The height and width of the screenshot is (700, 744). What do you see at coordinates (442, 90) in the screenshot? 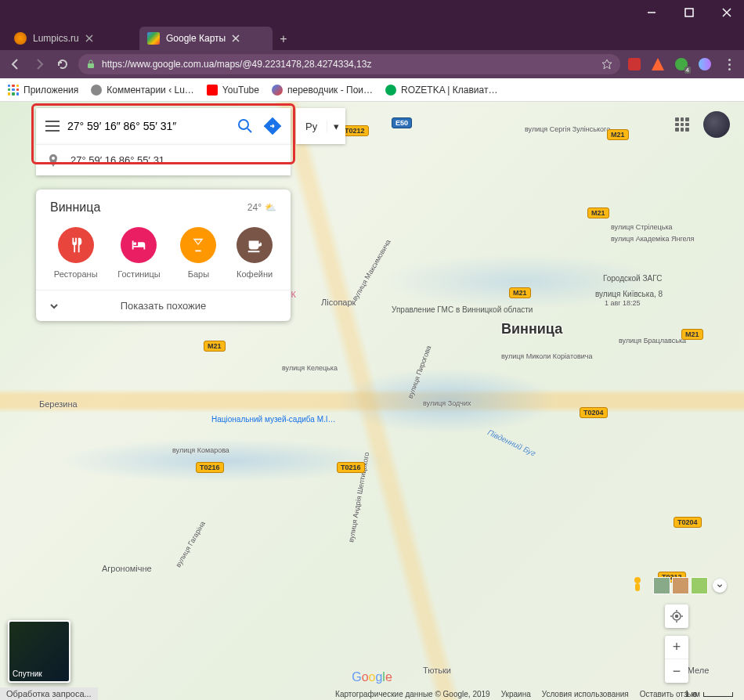
I see `bookmark-item: ROZETKA | Клавиат…` at bounding box center [442, 90].